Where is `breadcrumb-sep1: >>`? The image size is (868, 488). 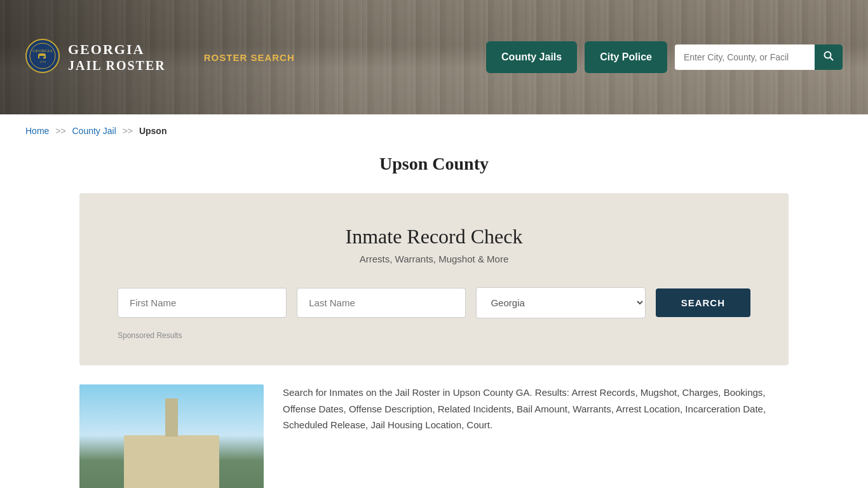 breadcrumb-sep1: >> is located at coordinates (60, 131).